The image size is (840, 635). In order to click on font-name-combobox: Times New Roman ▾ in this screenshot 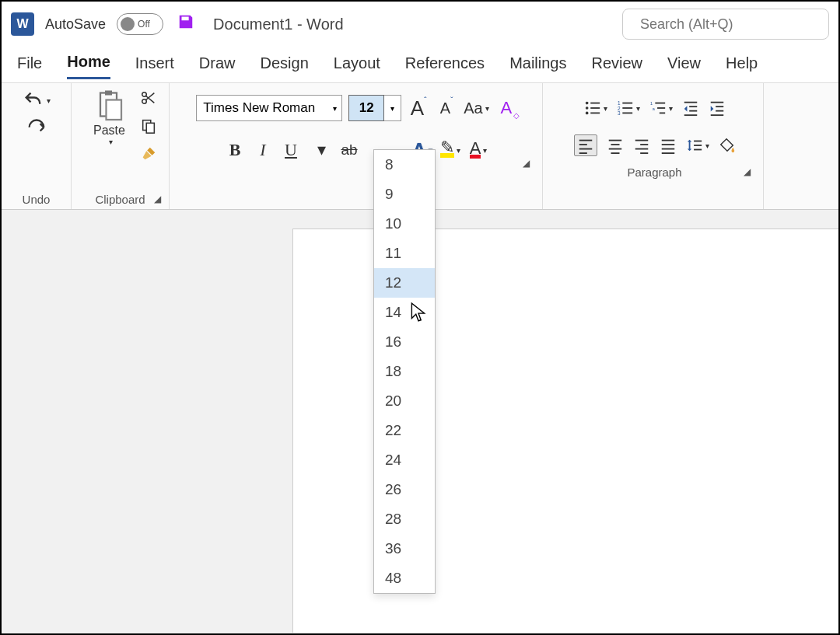, I will do `click(269, 108)`.